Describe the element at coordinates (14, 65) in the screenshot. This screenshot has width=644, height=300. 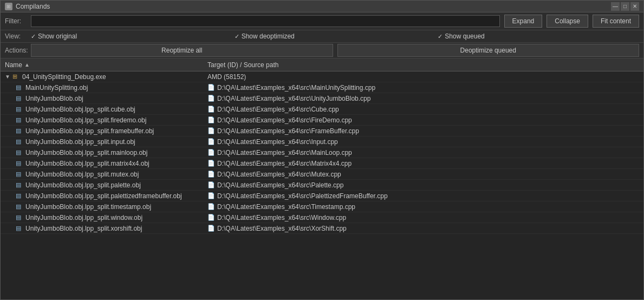
I see `col-name-label: Name` at that location.